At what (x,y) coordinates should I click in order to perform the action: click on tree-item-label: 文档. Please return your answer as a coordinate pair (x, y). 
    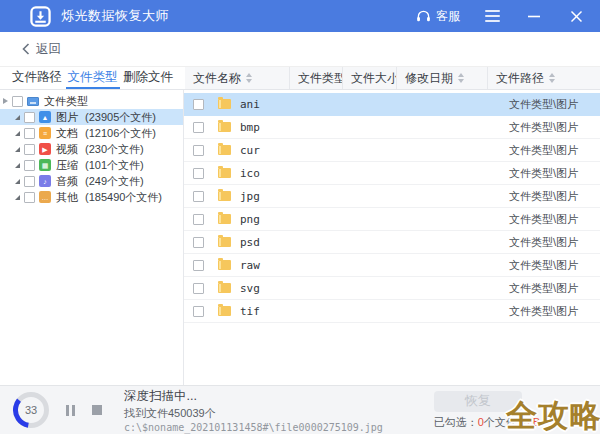
    Looking at the image, I should click on (70, 134).